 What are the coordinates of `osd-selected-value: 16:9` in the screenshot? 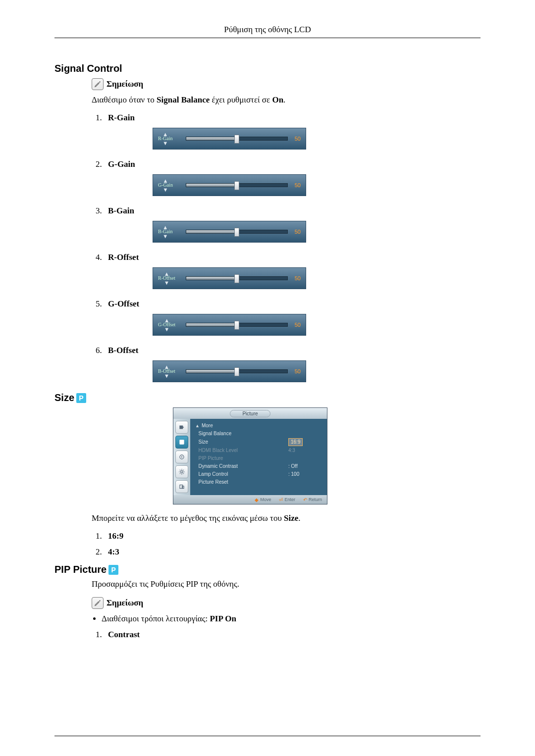 It's located at (295, 442).